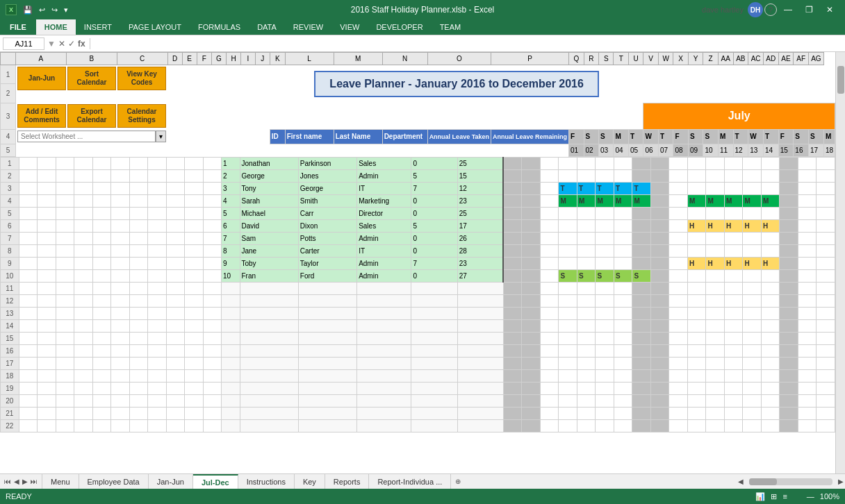 The height and width of the screenshot is (504, 845). What do you see at coordinates (434, 251) in the screenshot?
I see `cell-taken-8: 0` at bounding box center [434, 251].